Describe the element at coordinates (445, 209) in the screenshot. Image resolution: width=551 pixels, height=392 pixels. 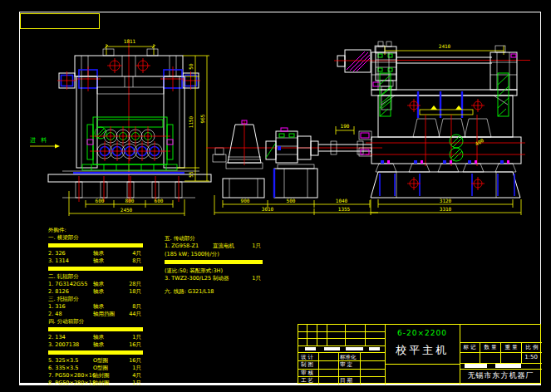
I see `dim-rv-b2: 3310` at that location.